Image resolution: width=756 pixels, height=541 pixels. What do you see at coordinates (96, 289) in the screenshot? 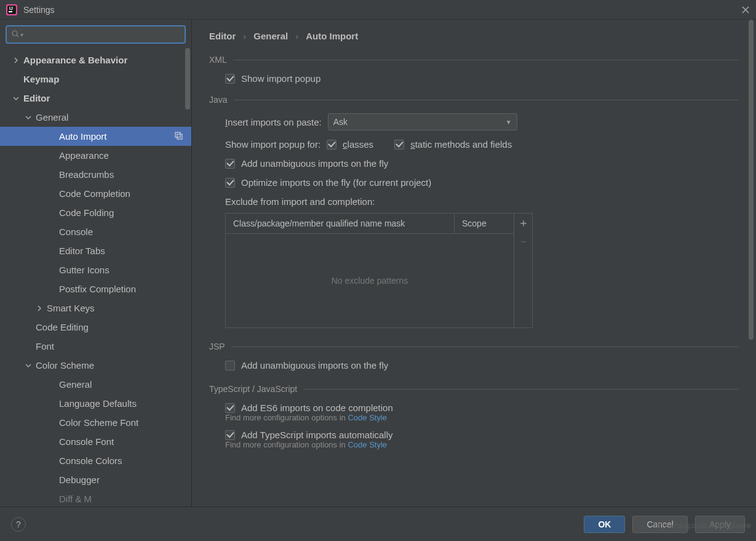
I see `tree-node: Postfix Completion` at bounding box center [96, 289].